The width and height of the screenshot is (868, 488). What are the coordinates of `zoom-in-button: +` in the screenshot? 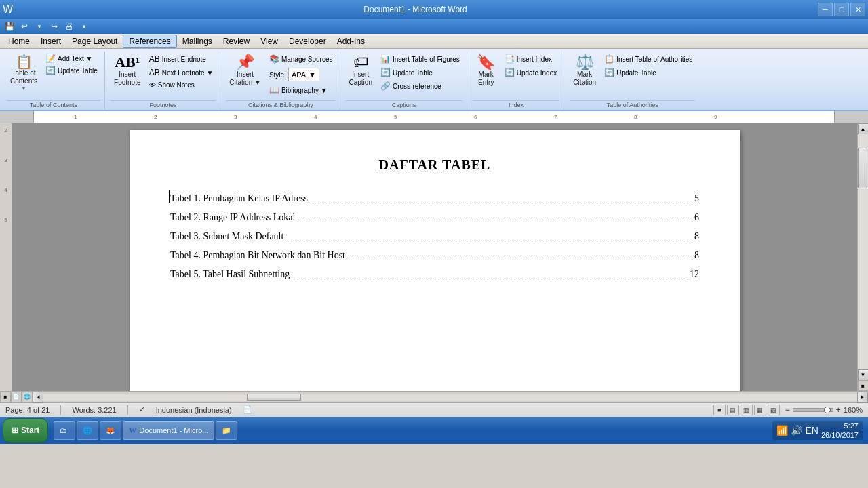 It's located at (838, 410).